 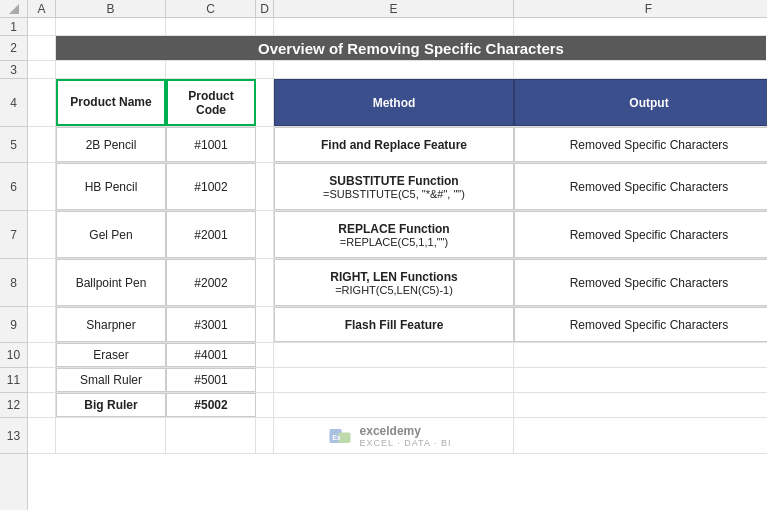 I want to click on output-row-5: Removed Specific Characters, so click(x=640, y=324).